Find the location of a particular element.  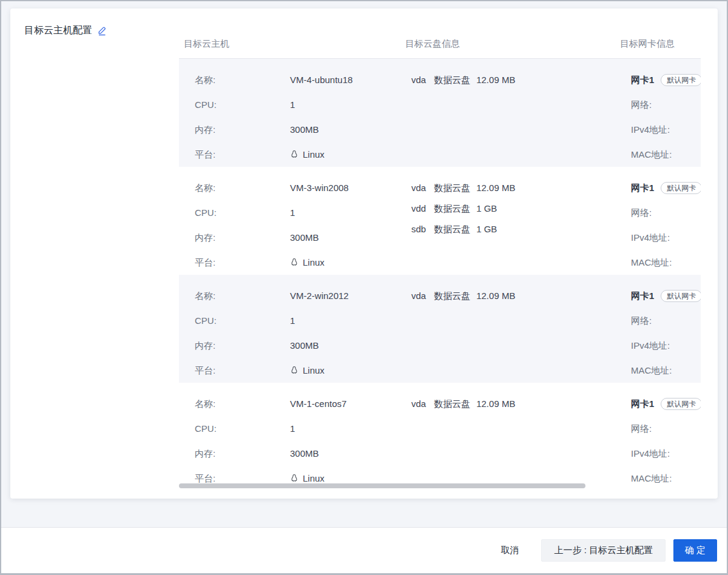

cancel-button: 取消 is located at coordinates (510, 551).